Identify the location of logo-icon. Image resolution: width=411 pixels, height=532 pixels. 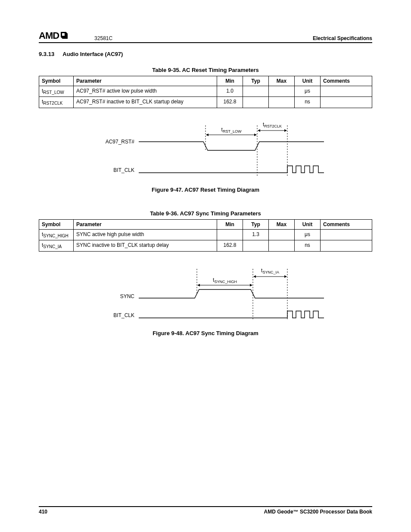
(64, 36).